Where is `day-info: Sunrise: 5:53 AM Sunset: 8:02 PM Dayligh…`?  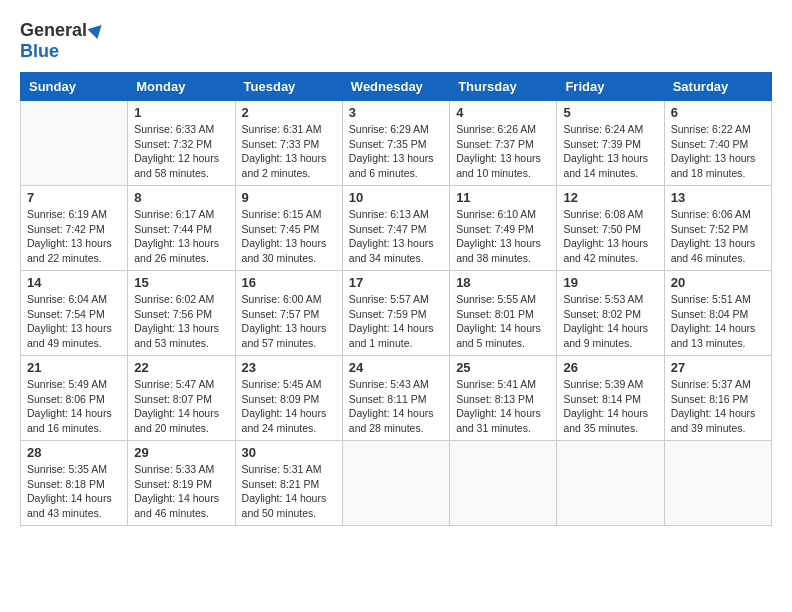 day-info: Sunrise: 5:53 AM Sunset: 8:02 PM Dayligh… is located at coordinates (610, 322).